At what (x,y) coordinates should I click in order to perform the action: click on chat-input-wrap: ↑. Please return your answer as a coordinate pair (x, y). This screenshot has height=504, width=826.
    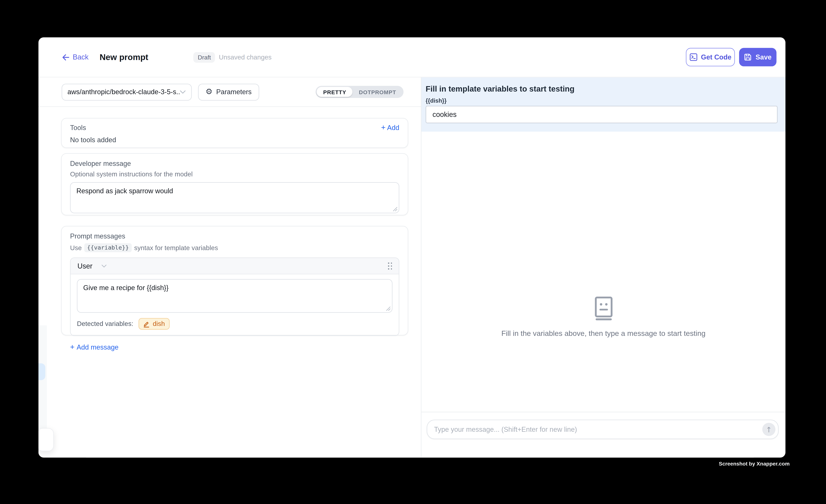
    Looking at the image, I should click on (603, 429).